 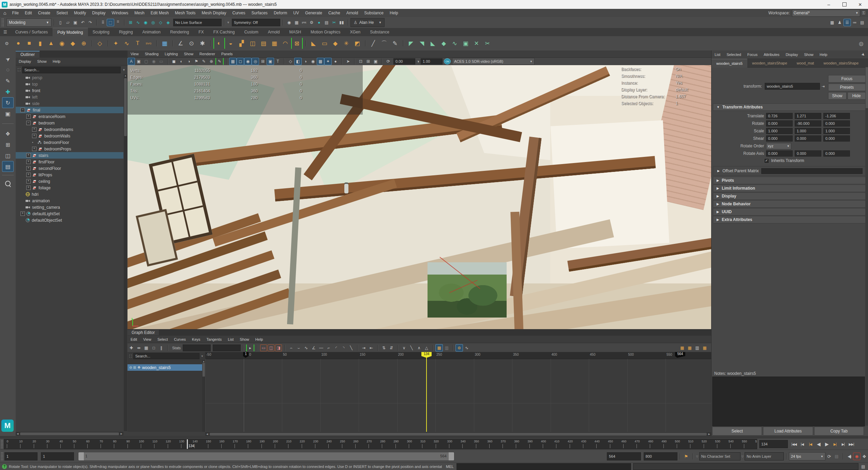 What do you see at coordinates (837, 123) in the screenshot?
I see `rotate-z-field: 0.000` at bounding box center [837, 123].